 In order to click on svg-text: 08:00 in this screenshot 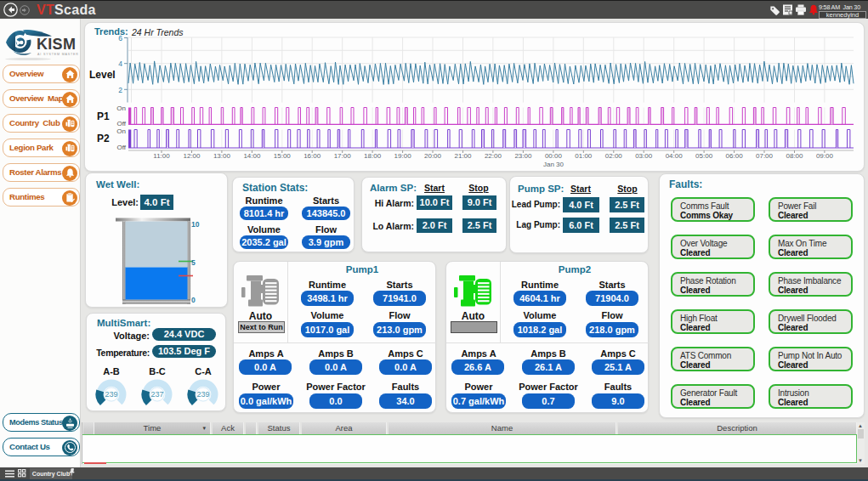, I will do `click(794, 156)`.